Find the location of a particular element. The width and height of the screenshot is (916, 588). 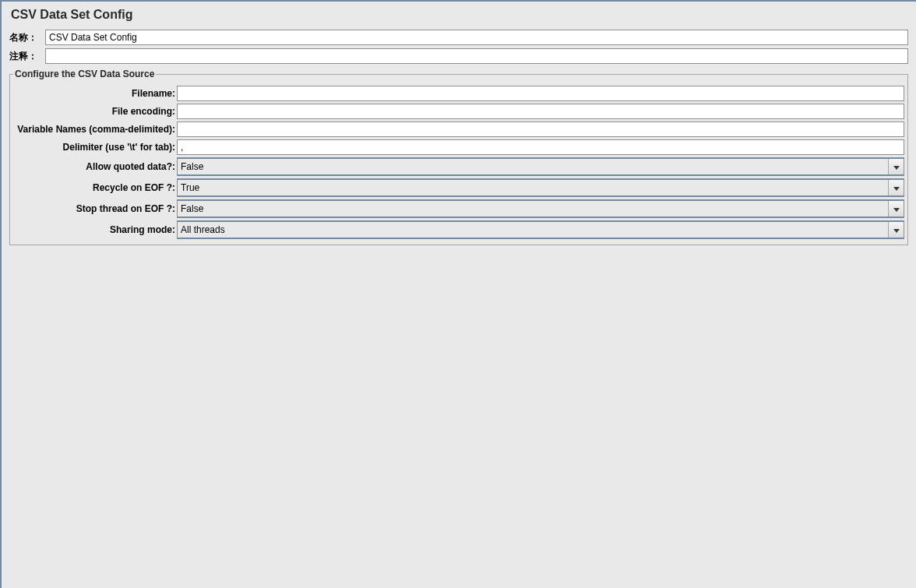

delimiter-input is located at coordinates (541, 147).